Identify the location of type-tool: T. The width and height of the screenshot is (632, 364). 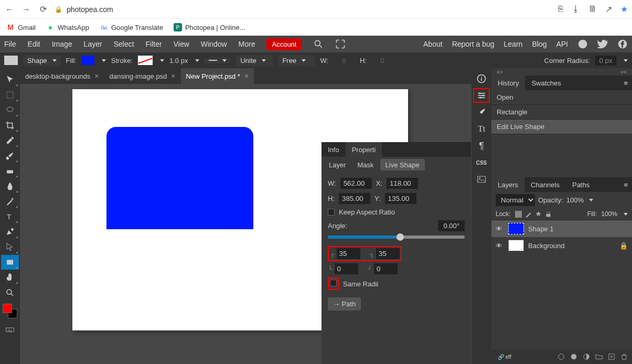
(10, 217).